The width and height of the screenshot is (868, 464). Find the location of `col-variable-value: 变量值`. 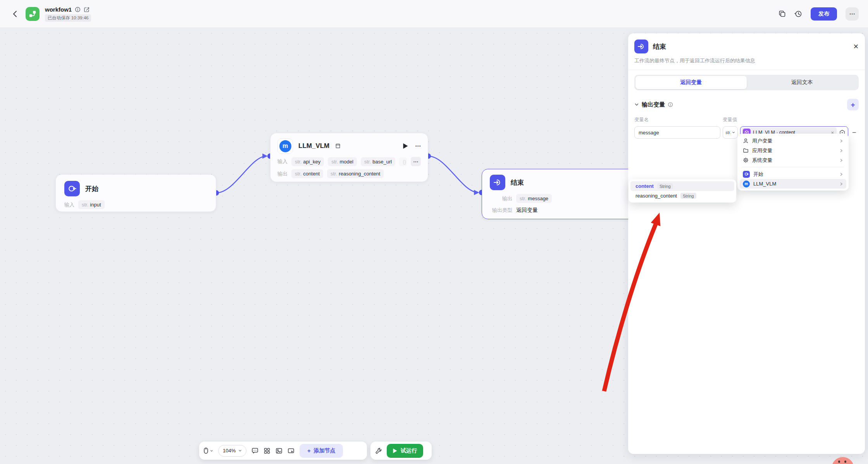

col-variable-value: 变量值 is located at coordinates (730, 120).